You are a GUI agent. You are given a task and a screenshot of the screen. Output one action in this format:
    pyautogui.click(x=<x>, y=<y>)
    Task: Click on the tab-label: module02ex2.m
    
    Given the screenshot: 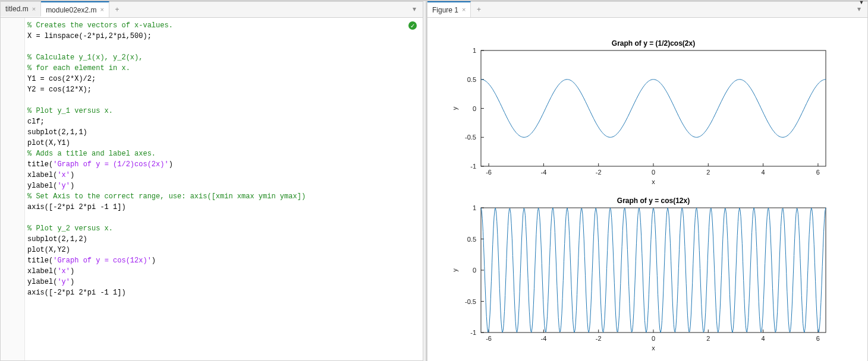 What is the action you would take?
    pyautogui.click(x=71, y=10)
    